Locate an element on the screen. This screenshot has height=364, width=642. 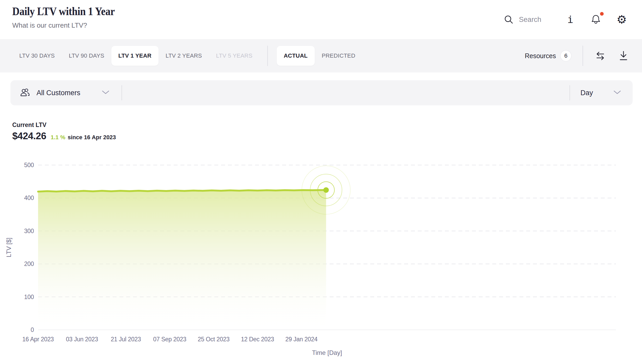
y-tick-label: 0 is located at coordinates (32, 330).